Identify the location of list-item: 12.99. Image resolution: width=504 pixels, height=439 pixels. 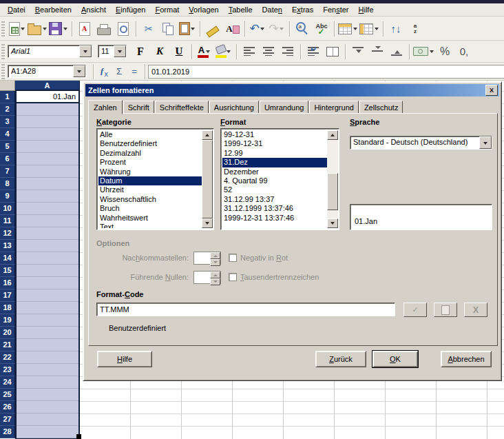
(275, 153).